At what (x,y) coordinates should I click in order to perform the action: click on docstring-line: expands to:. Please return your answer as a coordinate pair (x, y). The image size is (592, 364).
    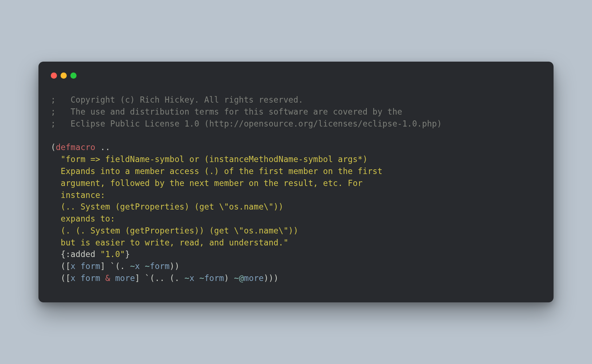
    Looking at the image, I should click on (83, 219).